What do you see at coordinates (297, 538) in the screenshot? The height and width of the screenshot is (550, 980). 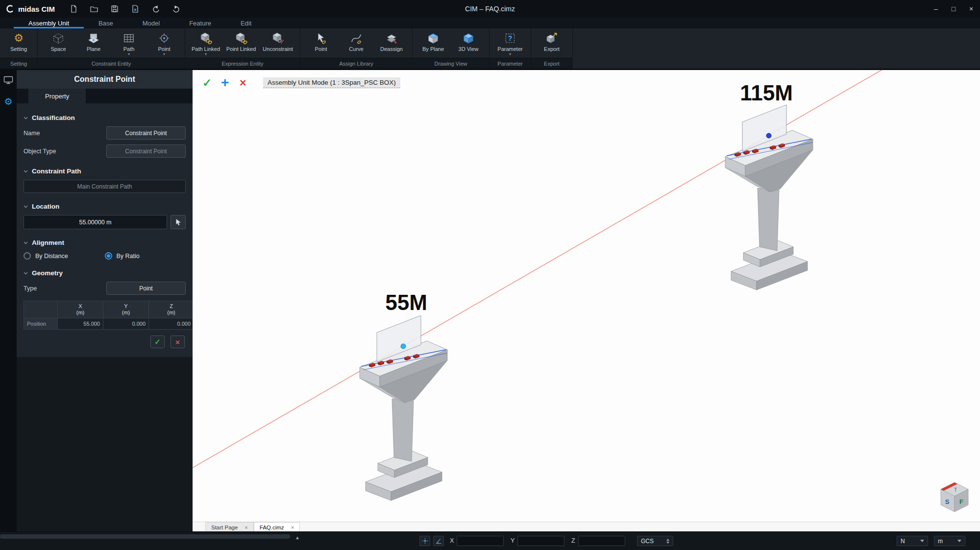 I see `scroll-up-icon: ▲` at bounding box center [297, 538].